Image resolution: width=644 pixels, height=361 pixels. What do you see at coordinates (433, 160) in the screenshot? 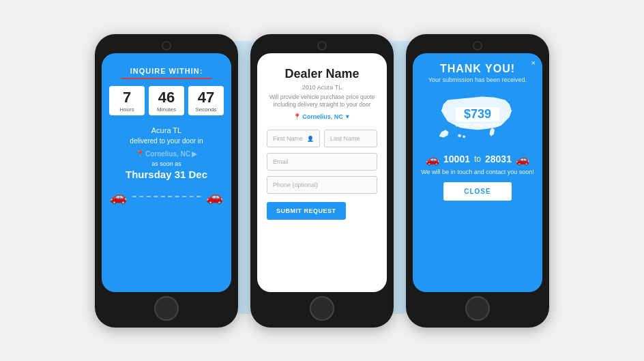
I see `car-from-icon: 🚗` at bounding box center [433, 160].